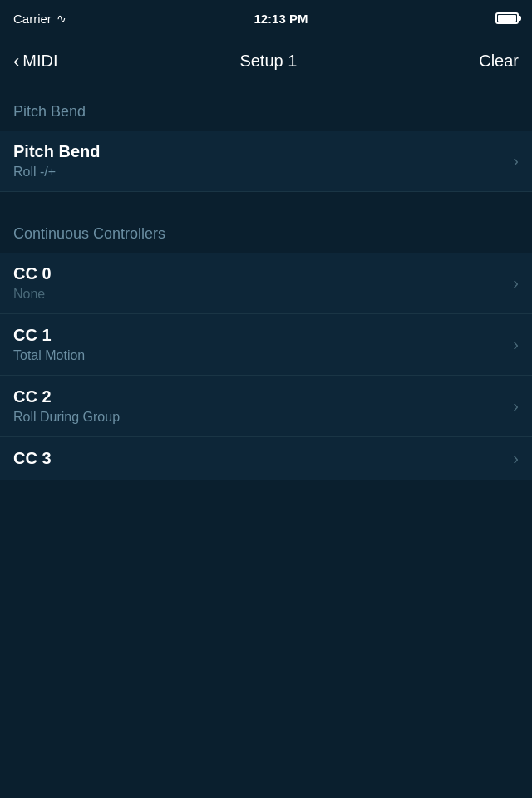 This screenshot has height=798, width=532. Describe the element at coordinates (32, 294) in the screenshot. I see `cc0-item-subtitle: None` at that location.